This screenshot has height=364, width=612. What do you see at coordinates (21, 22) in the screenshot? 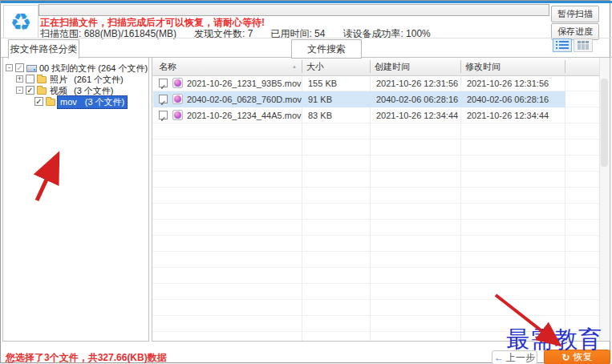
I see `app-logo-recycle-icon: ♻` at bounding box center [21, 22].